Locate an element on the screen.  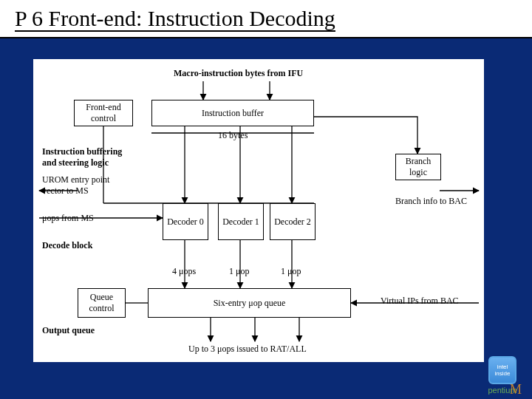
block-queue-control: Queue control is located at coordinates (102, 303).